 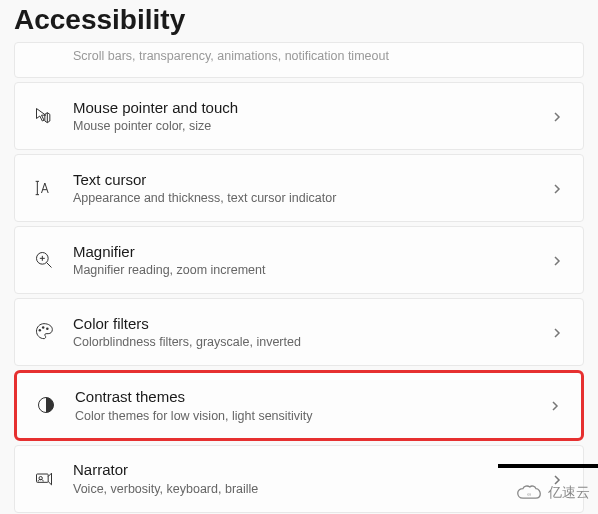 I want to click on item-title: Contrast themes, so click(x=312, y=397).